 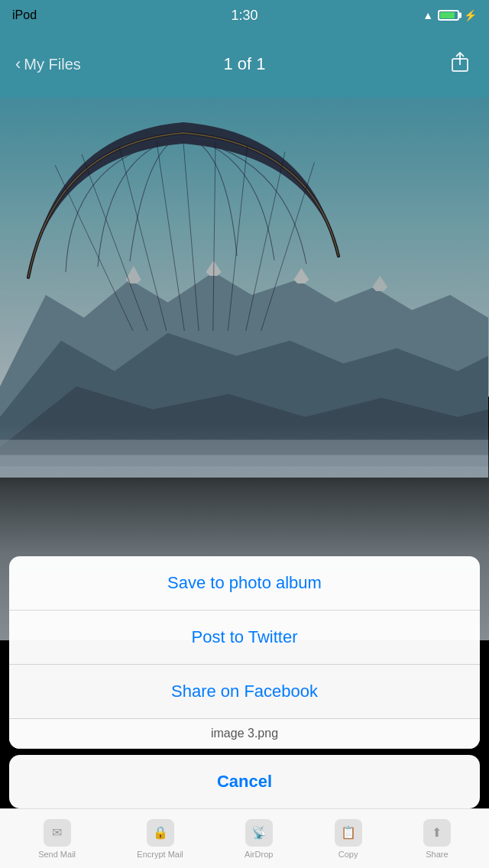 What do you see at coordinates (52, 64) in the screenshot?
I see `back-label: My Files` at bounding box center [52, 64].